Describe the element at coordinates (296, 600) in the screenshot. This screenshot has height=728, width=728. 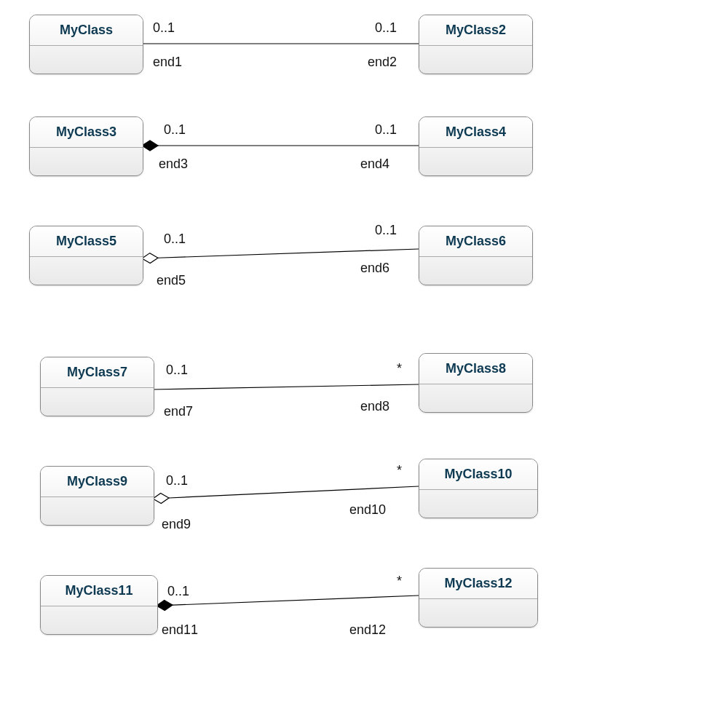
I see `connector-line` at that location.